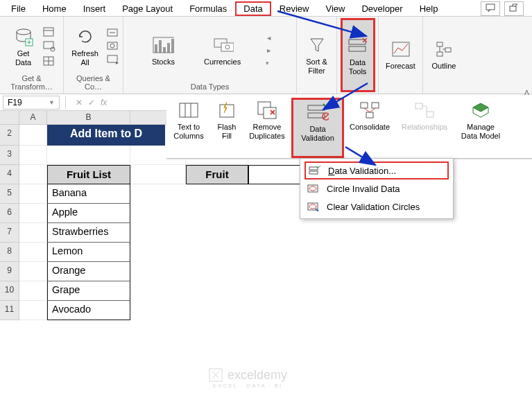 The image size is (532, 402). I want to click on tab-help: Help, so click(429, 8).